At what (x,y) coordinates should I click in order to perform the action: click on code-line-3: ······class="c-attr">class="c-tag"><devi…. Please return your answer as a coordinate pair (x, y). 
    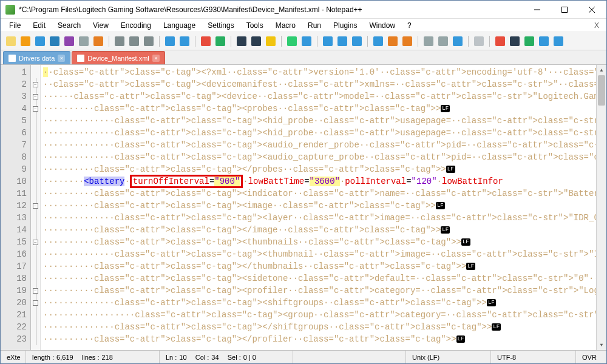
    Looking at the image, I should click on (319, 96).